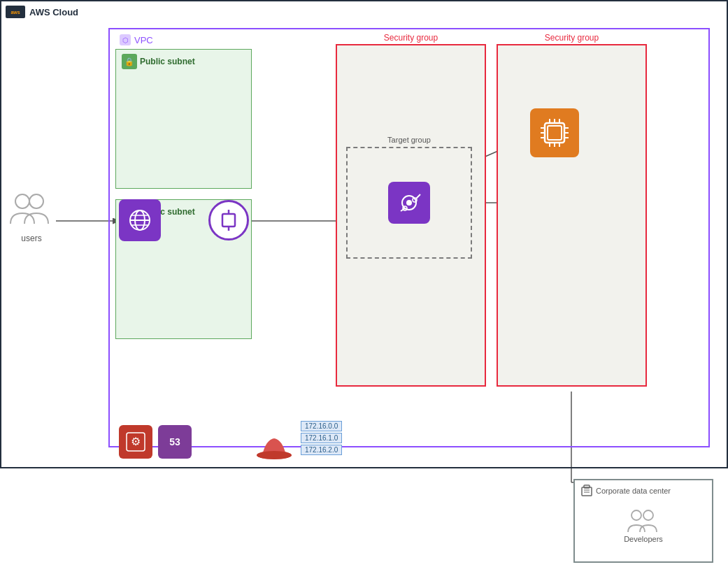  Describe the element at coordinates (136, 442) in the screenshot. I see `firewall-svg: ⚙` at that location.